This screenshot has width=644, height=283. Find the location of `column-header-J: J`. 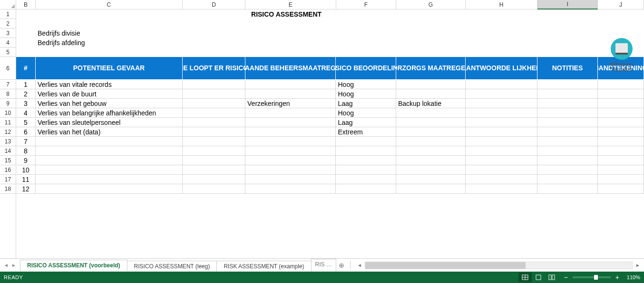

column-header-J: J is located at coordinates (621, 5).